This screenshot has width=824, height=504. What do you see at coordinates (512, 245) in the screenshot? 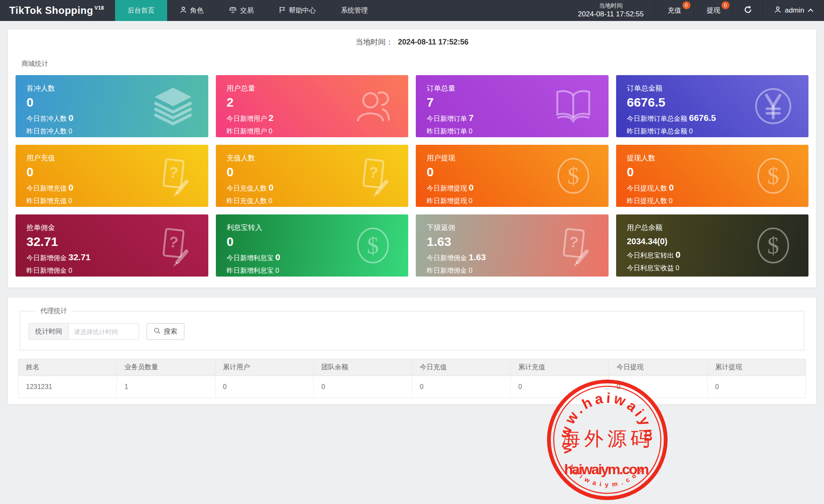
I see `stat-card-sub-commission: 下级返佣 1.63 今日新增佣金1.63 昨日新增佣金0` at bounding box center [512, 245].